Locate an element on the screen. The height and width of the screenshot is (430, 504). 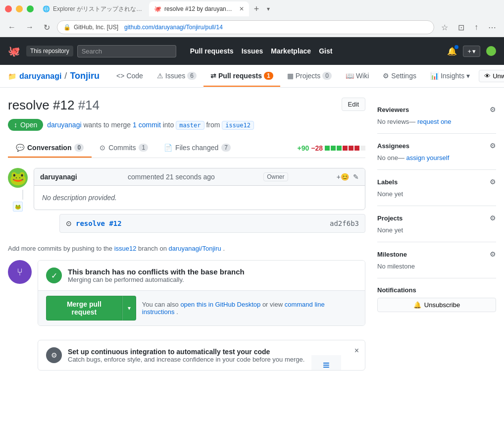
open-in-desktop-link: open this in GitHub Desktop is located at coordinates (220, 304).